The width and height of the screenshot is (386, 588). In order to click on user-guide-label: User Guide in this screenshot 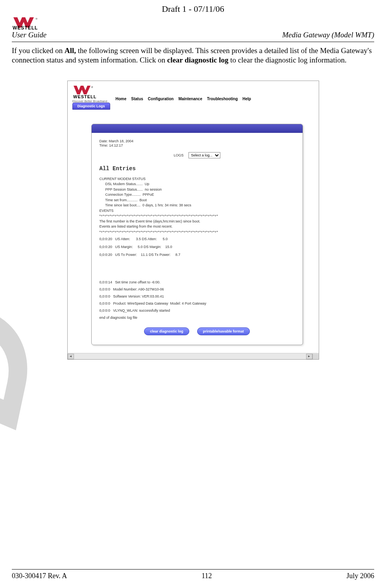, I will do `click(29, 35)`.